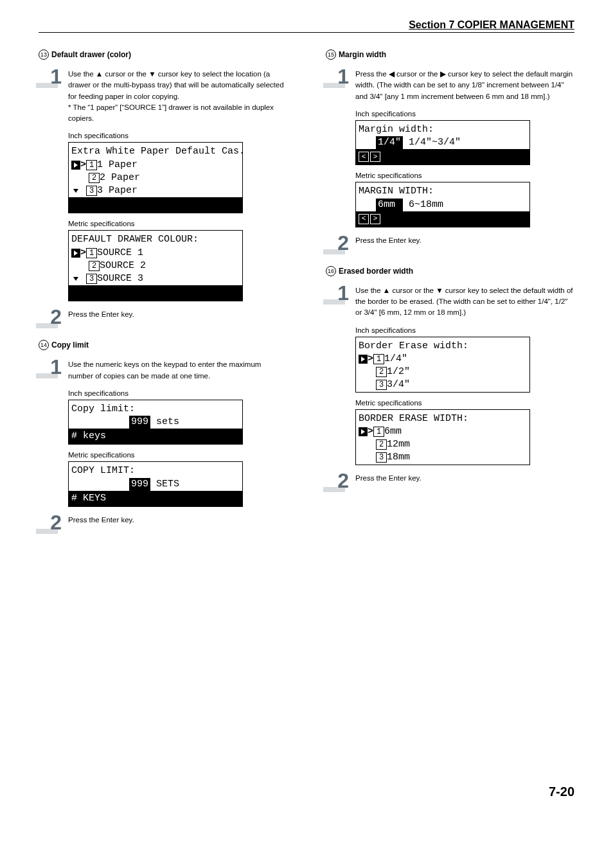 Image resolution: width=613 pixels, height=868 pixels. I want to click on heading-13: 13 Default drawer (color), so click(163, 55).